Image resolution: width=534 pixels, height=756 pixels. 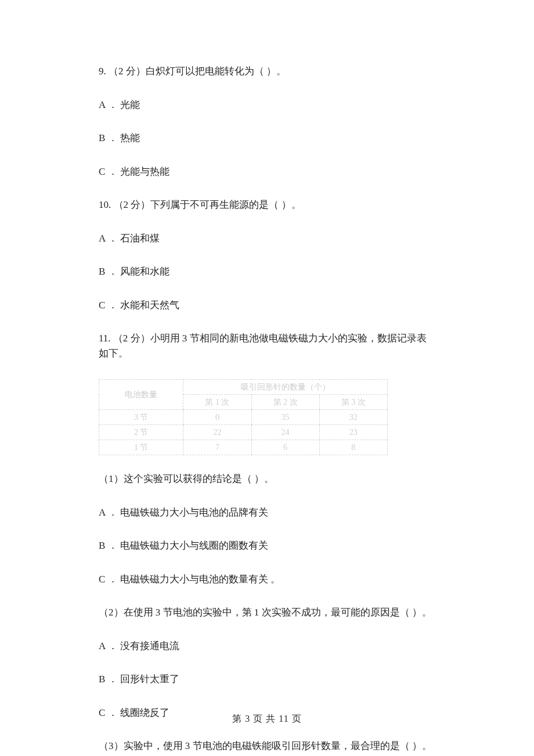 I want to click on table-cell: 32, so click(x=353, y=417).